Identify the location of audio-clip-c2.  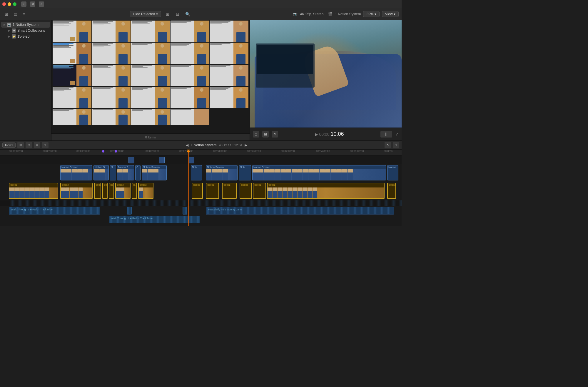
(185, 211).